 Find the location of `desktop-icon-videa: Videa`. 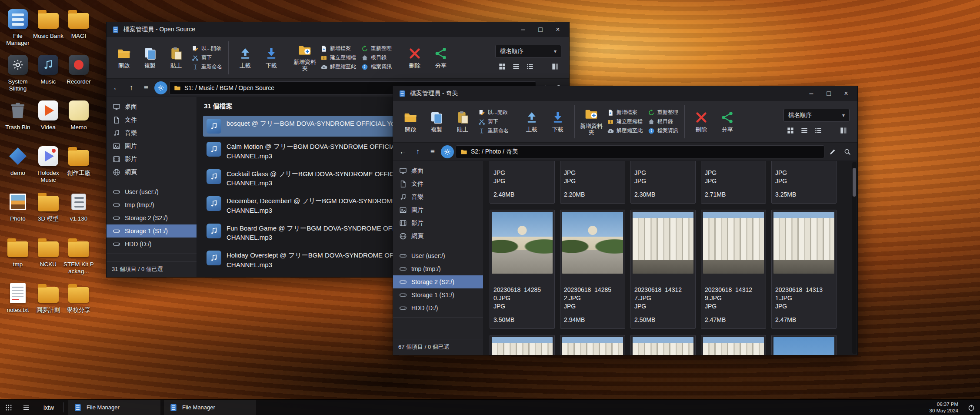

desktop-icon-videa: Videa is located at coordinates (48, 121).